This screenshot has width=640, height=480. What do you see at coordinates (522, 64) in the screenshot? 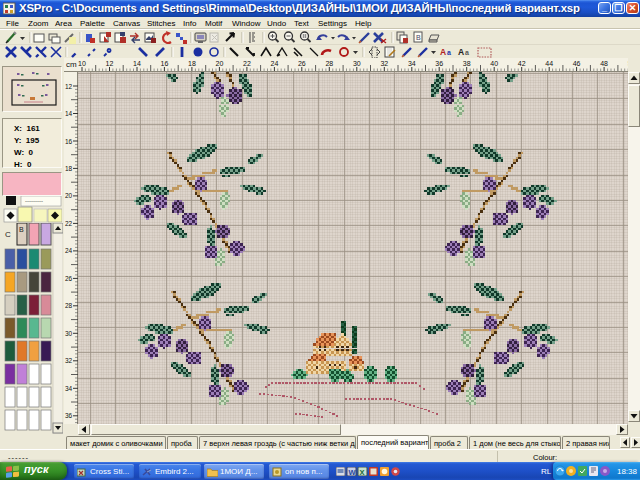
I see `svg-text: 42` at bounding box center [522, 64].